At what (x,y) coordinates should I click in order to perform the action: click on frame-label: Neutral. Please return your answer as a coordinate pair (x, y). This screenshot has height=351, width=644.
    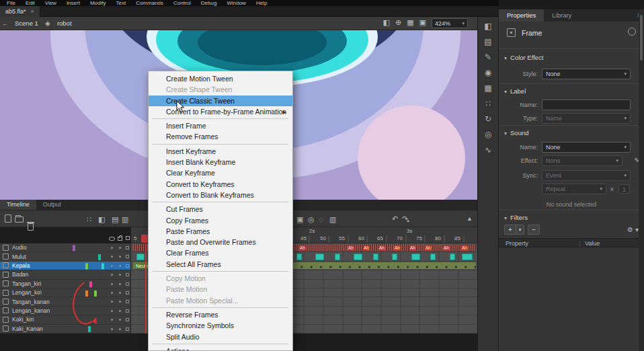
    Looking at the image, I should click on (142, 266).